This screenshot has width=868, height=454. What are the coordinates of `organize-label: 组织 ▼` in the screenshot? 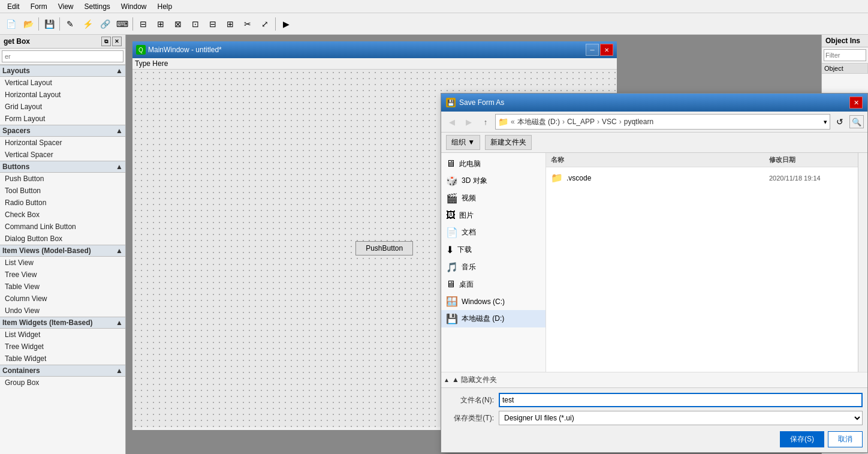 It's located at (463, 143).